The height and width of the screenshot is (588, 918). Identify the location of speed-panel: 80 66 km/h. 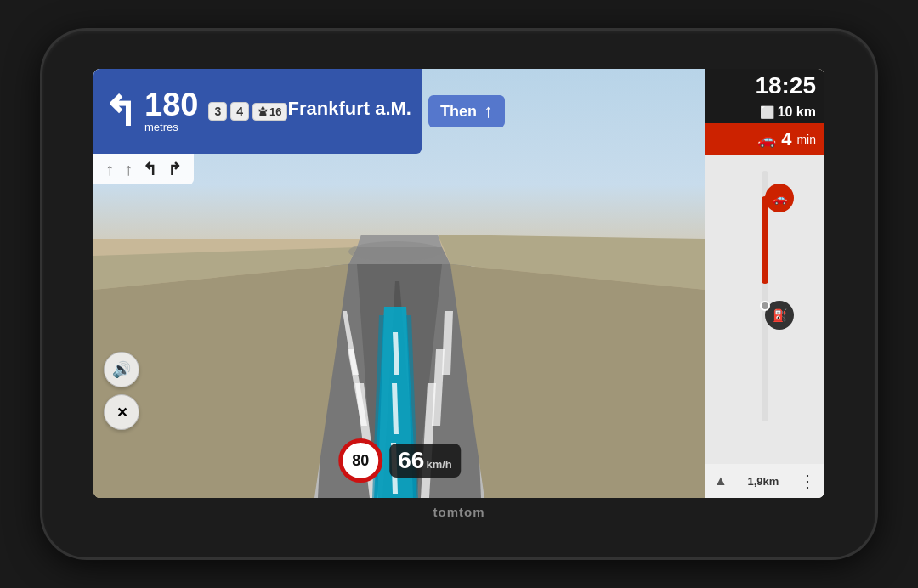
(400, 461).